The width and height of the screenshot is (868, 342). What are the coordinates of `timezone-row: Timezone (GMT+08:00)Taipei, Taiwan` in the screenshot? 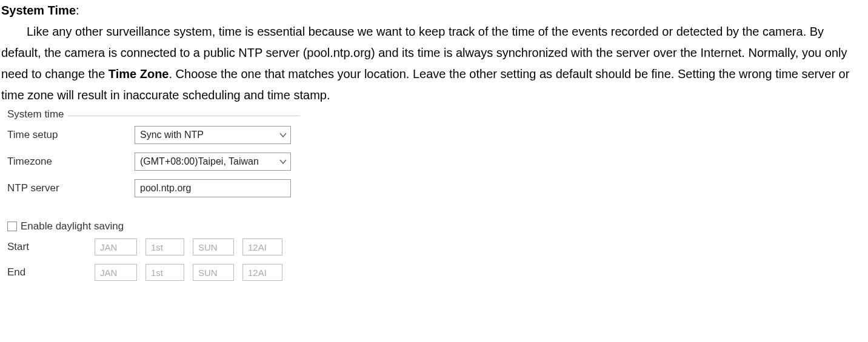 It's located at (154, 162).